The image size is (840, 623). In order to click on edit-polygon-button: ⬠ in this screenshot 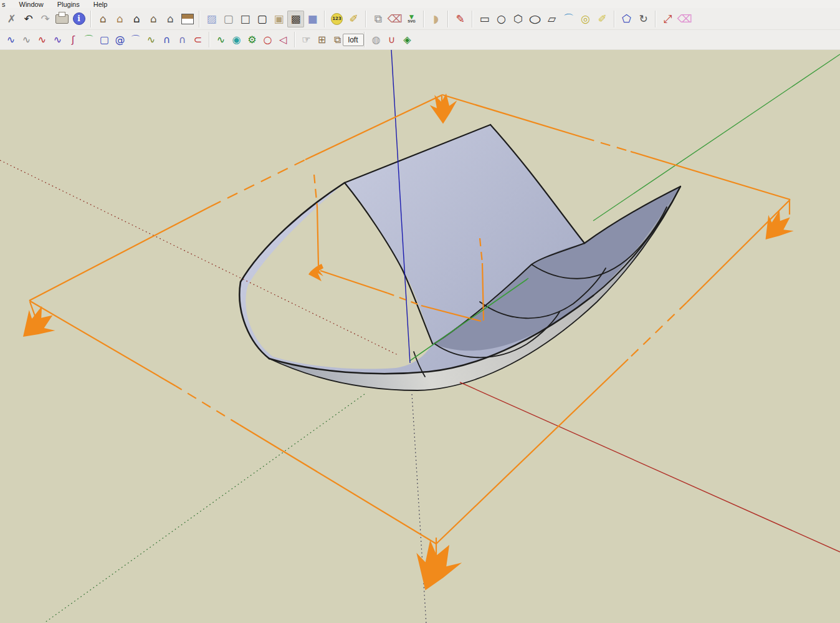, I will do `click(627, 19)`.